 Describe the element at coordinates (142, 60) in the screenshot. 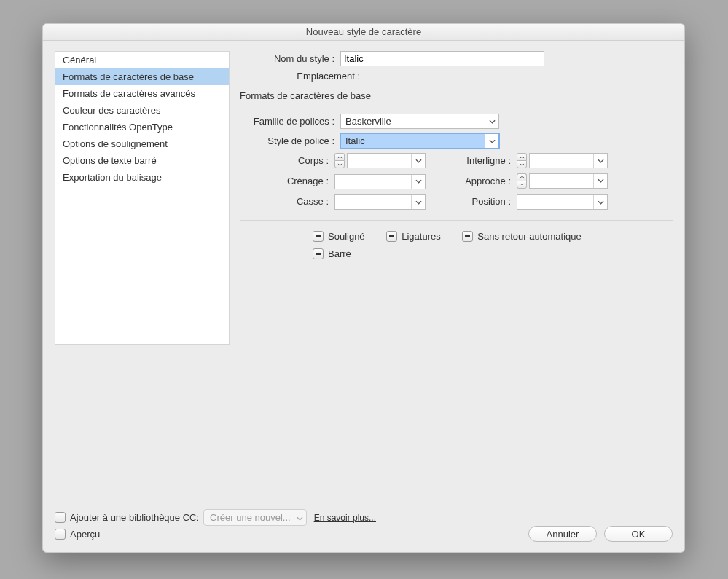

I see `sidebar-item-general: Général` at that location.